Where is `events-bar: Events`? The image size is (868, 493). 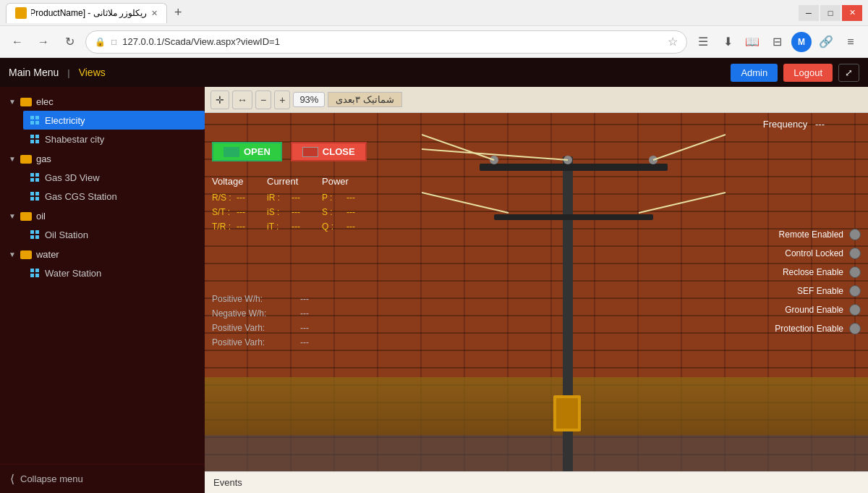
events-bar: Events is located at coordinates (537, 482).